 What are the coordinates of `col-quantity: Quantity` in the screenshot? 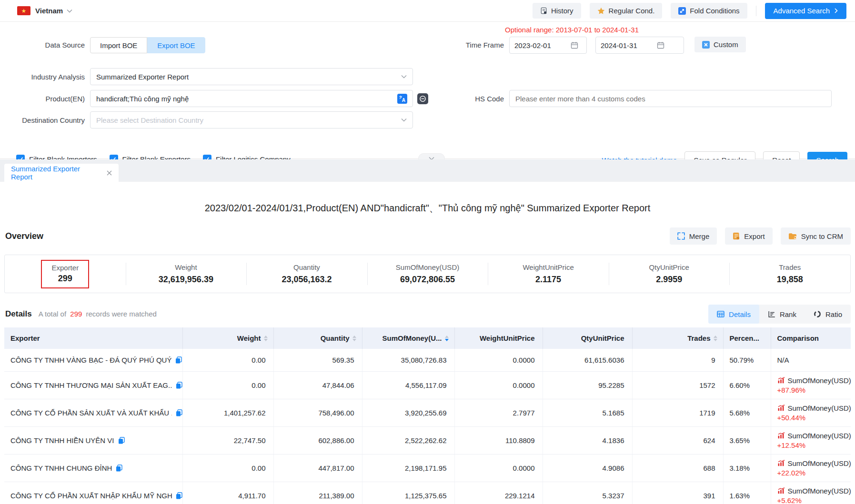 It's located at (318, 338).